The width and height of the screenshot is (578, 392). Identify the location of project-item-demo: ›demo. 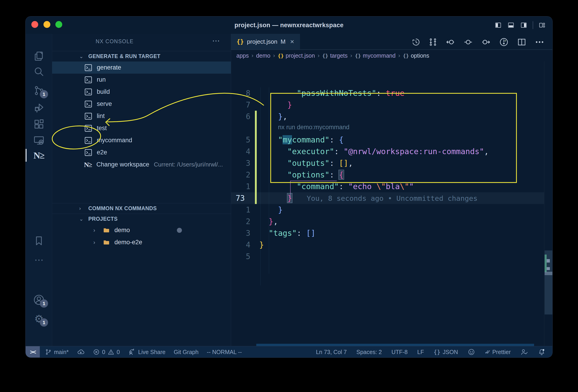
(142, 230).